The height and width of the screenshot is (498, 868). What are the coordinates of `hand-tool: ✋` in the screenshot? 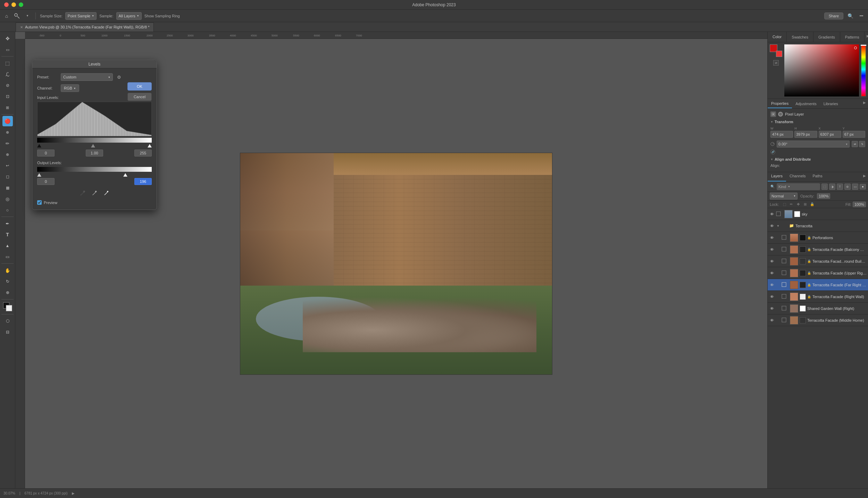 It's located at (8, 270).